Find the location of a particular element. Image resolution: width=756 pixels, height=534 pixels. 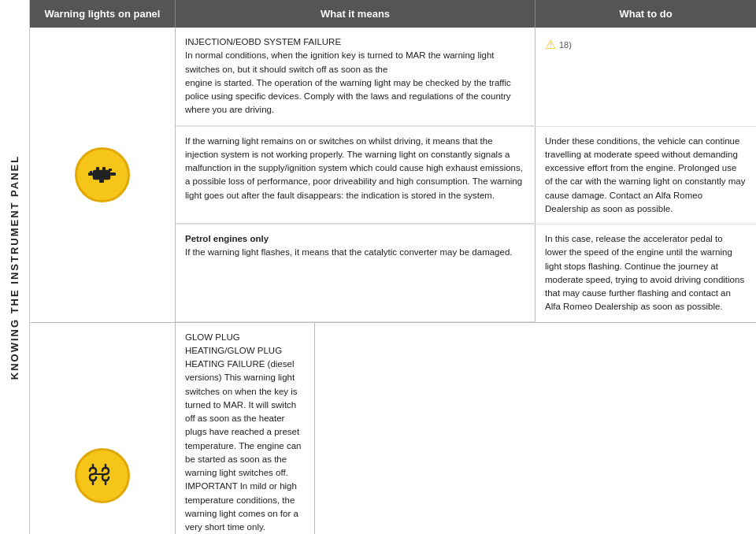

warning-triangle: ⚠ 18) is located at coordinates (558, 45).